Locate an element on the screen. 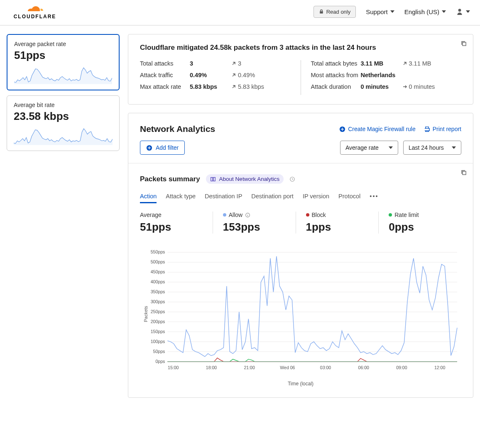 This screenshot has width=480, height=448. language-dropdown: English (US) is located at coordinates (425, 12).